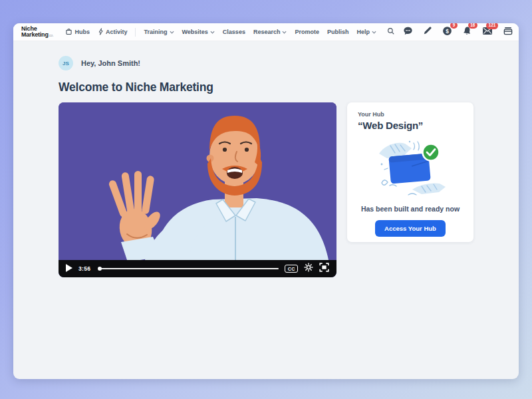 The image size is (532, 399). What do you see at coordinates (196, 32) in the screenshot?
I see `nav-label: Websites` at bounding box center [196, 32].